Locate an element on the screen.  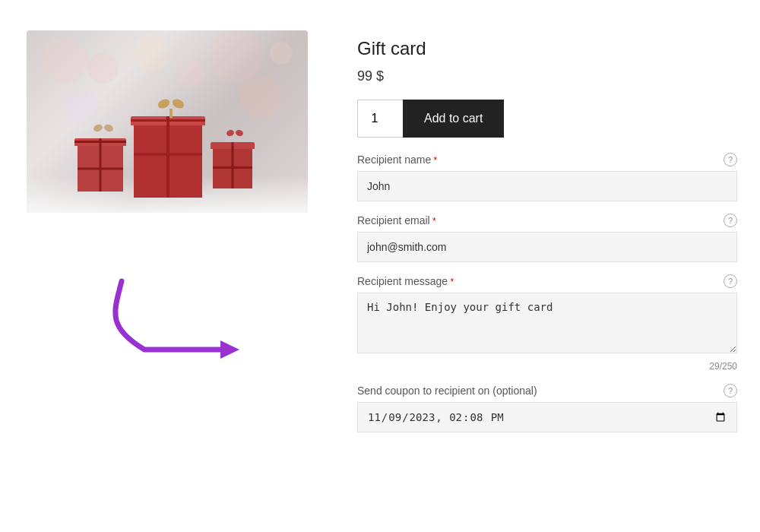
send-coupon-label: Send coupon to recipient on (optional) is located at coordinates (447, 391).